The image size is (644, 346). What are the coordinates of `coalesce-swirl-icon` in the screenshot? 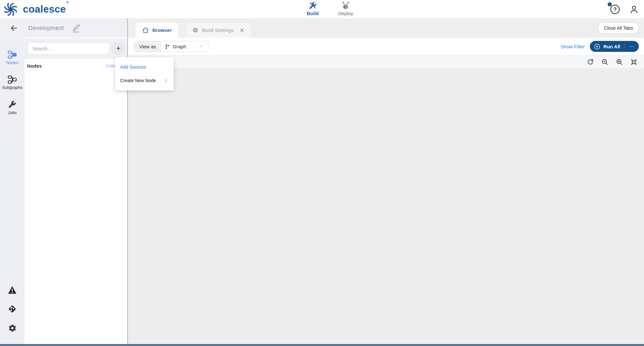 It's located at (11, 9).